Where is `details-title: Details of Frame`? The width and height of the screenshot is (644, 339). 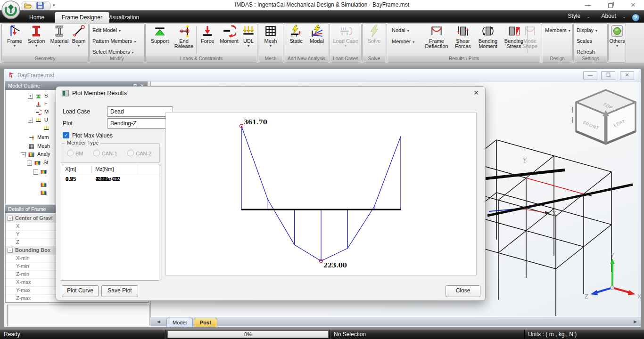
details-title: Details of Frame is located at coordinates (27, 209).